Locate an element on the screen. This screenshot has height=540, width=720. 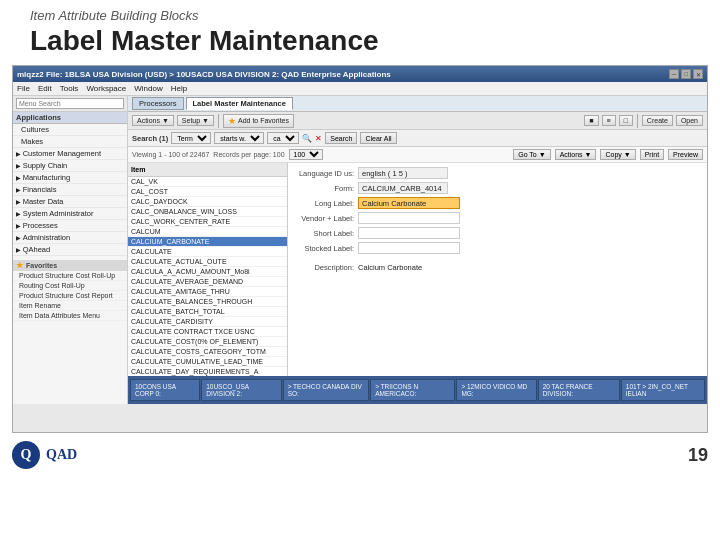
tab-processors: Processors is located at coordinates (158, 104).